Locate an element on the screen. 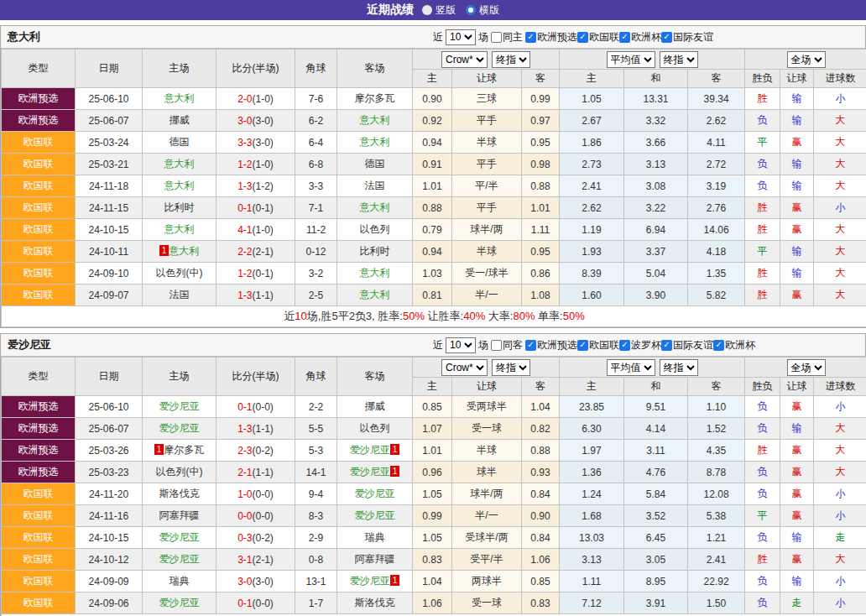 The width and height of the screenshot is (866, 616). summary-value: 40% is located at coordinates (474, 316).